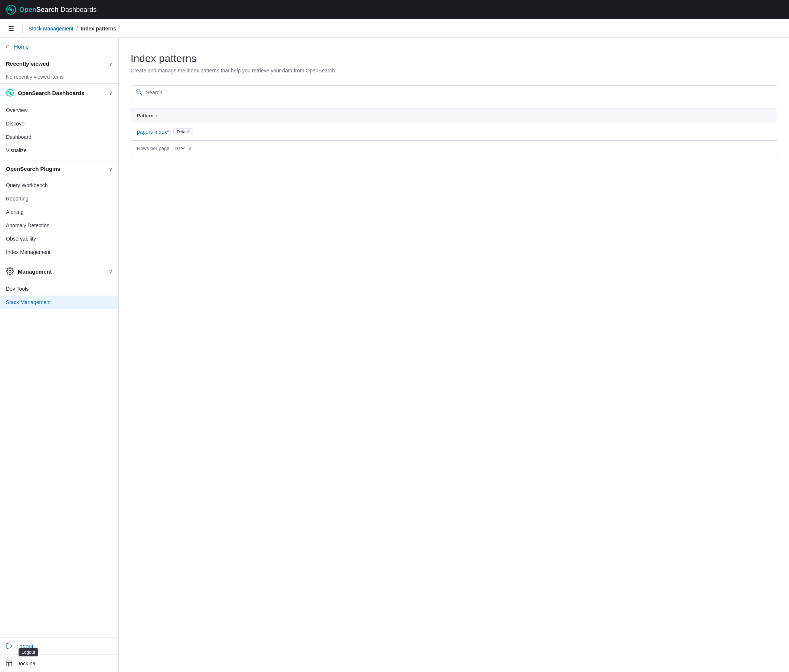  Describe the element at coordinates (59, 302) in the screenshot. I see `sidebar-item-stack-management: Stack Management` at that location.